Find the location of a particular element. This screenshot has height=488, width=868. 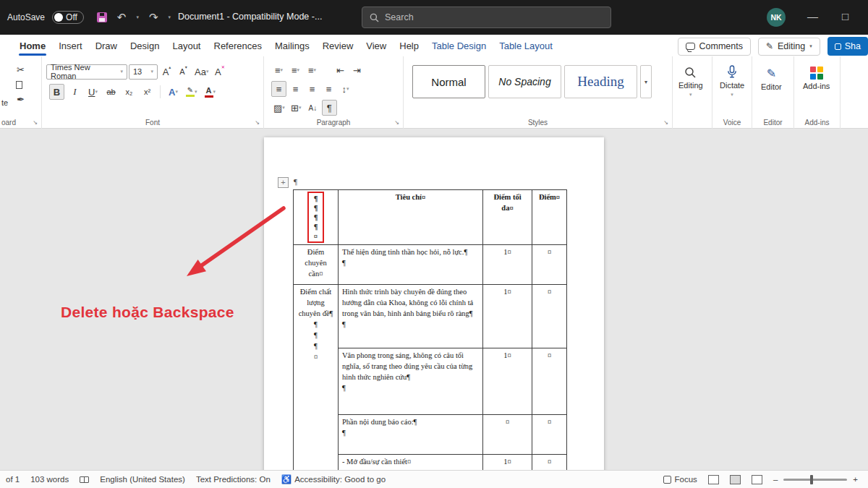

zoom-slider is located at coordinates (815, 480).